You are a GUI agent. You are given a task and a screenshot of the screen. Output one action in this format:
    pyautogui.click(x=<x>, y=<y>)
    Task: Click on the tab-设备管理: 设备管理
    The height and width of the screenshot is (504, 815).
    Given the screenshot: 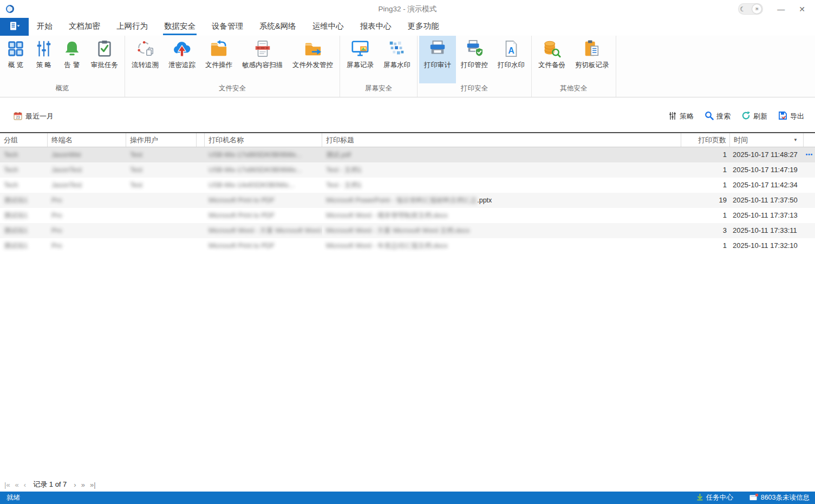 What is the action you would take?
    pyautogui.click(x=227, y=27)
    